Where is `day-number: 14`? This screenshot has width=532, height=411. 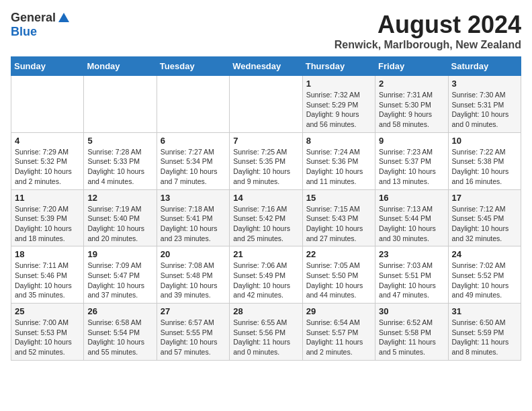 day-number: 14 is located at coordinates (266, 197).